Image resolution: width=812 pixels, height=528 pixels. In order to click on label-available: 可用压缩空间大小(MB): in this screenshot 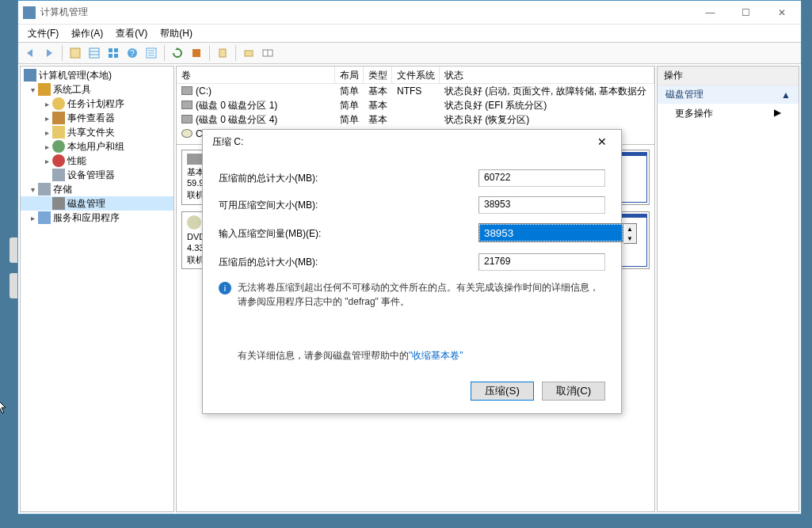, I will do `click(349, 206)`.